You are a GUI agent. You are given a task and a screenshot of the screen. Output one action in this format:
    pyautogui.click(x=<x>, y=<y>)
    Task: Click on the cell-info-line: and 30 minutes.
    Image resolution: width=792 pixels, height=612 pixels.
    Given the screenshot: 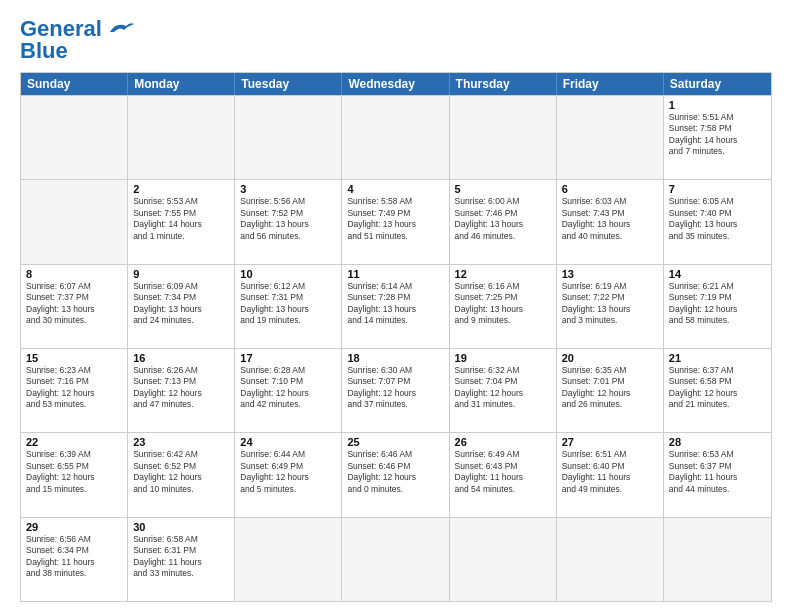 What is the action you would take?
    pyautogui.click(x=74, y=320)
    